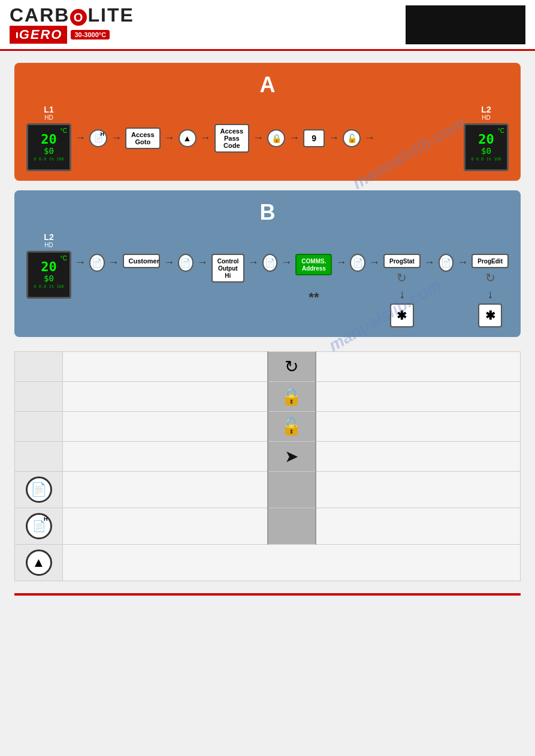 Image resolution: width=535 pixels, height=756 pixels. What do you see at coordinates (49, 139) in the screenshot?
I see `lcd-l1-temp: 20` at bounding box center [49, 139].